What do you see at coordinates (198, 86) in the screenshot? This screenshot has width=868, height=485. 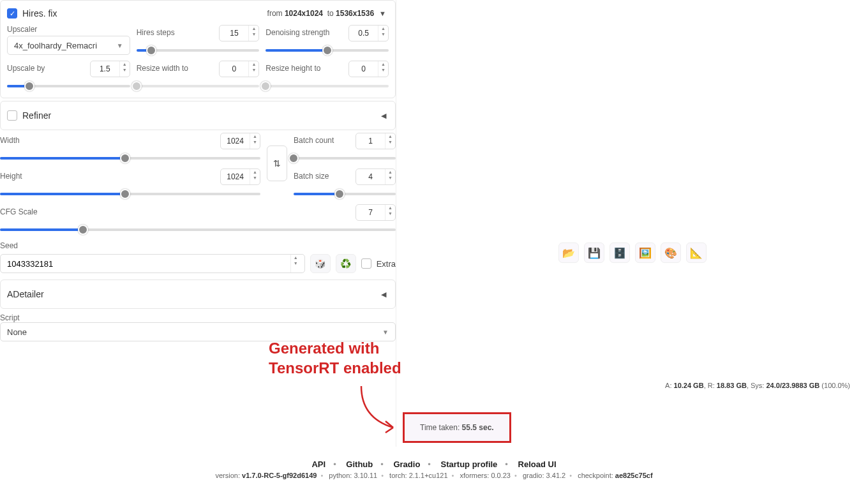 I see `resize-width-slider` at bounding box center [198, 86].